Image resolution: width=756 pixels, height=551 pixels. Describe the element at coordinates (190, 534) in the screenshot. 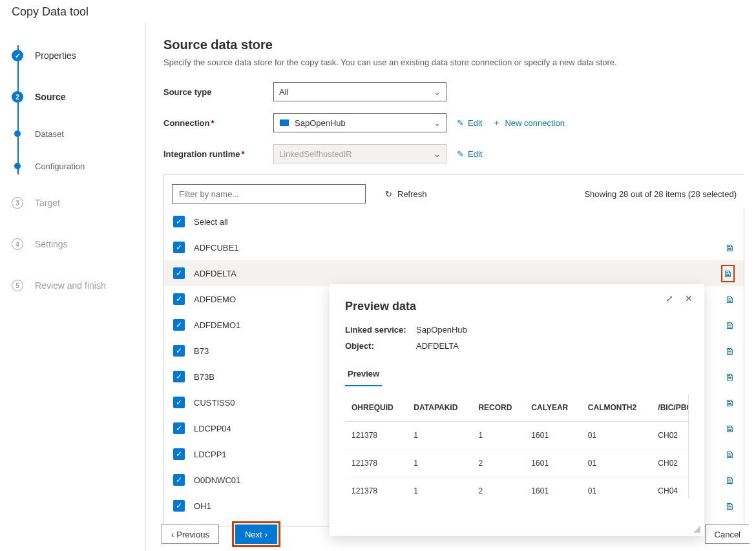

I see `previous-button: ‹ Previous` at that location.